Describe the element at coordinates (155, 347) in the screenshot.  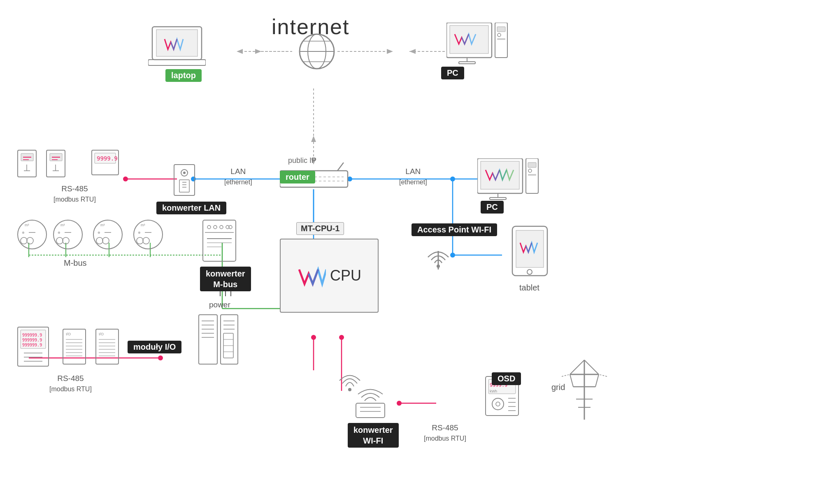
I see `moduly-io-label: moduły I/O` at that location.